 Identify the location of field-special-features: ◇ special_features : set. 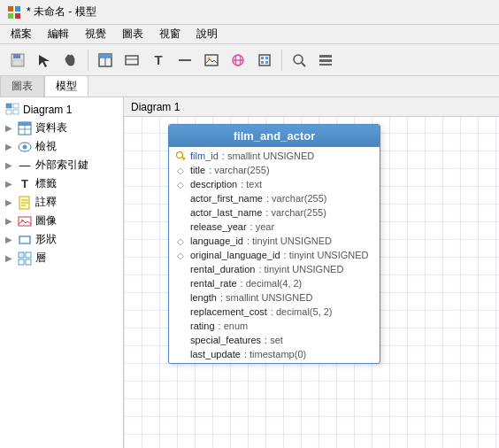
(274, 340).